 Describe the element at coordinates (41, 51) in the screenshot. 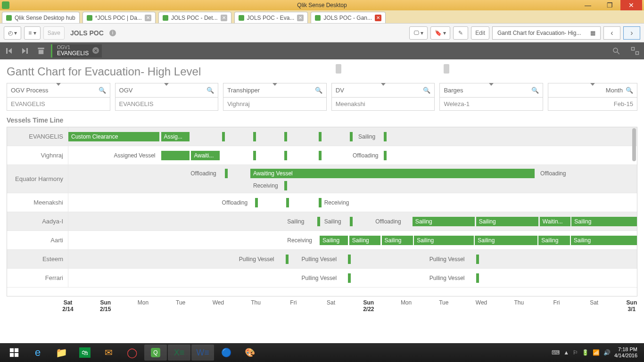

I see `clear-all-icon` at that location.